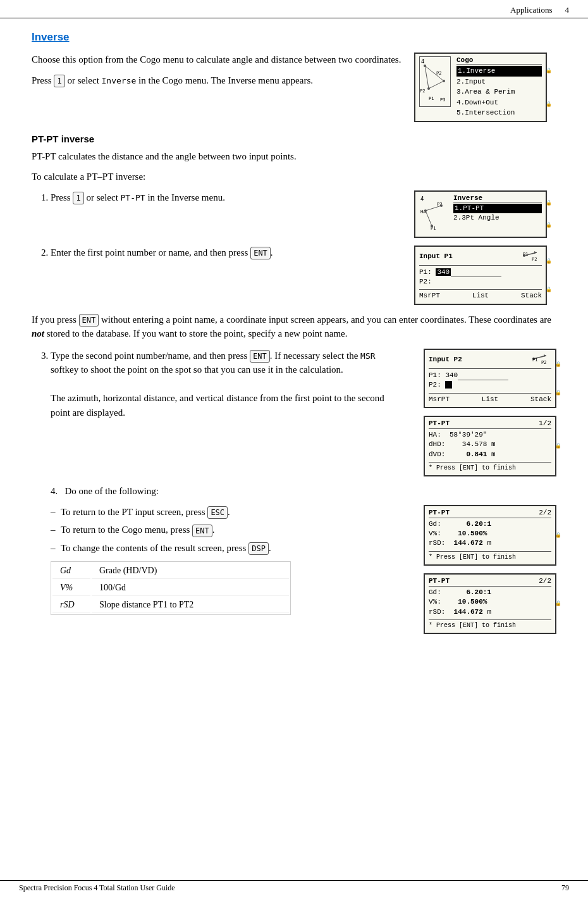 This screenshot has height=908, width=588. What do you see at coordinates (294, 888) in the screenshot?
I see `page-footer: Spectra Precision Focus 4 Total Station …` at bounding box center [294, 888].